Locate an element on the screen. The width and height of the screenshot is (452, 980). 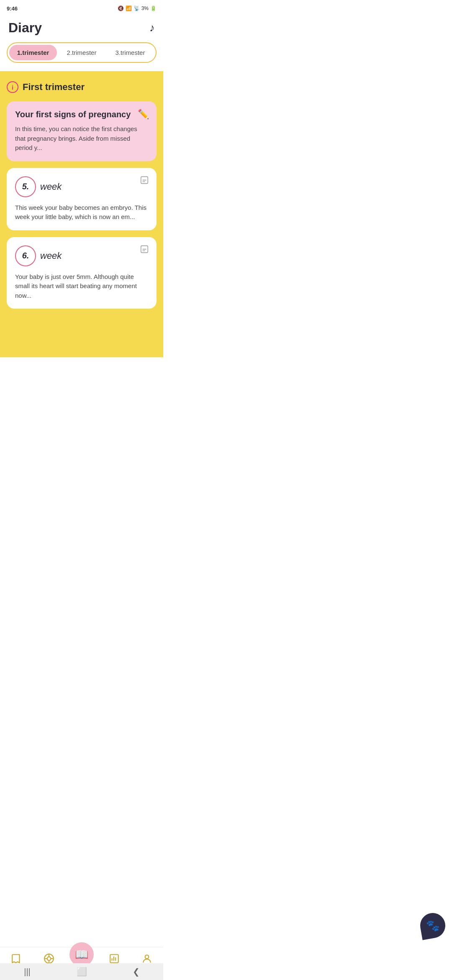
week6-header: 6. week is located at coordinates (82, 256).